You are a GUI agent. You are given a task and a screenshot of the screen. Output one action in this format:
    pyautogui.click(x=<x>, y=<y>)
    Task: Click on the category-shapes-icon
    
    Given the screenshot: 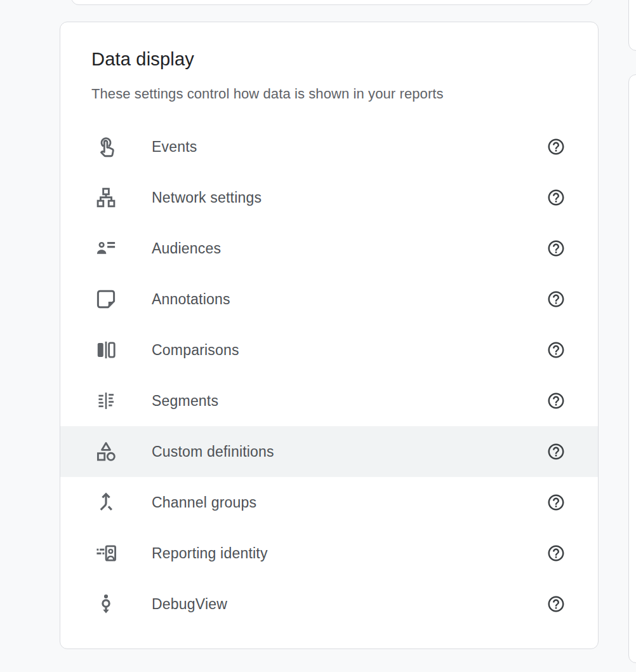 What is the action you would take?
    pyautogui.click(x=106, y=452)
    